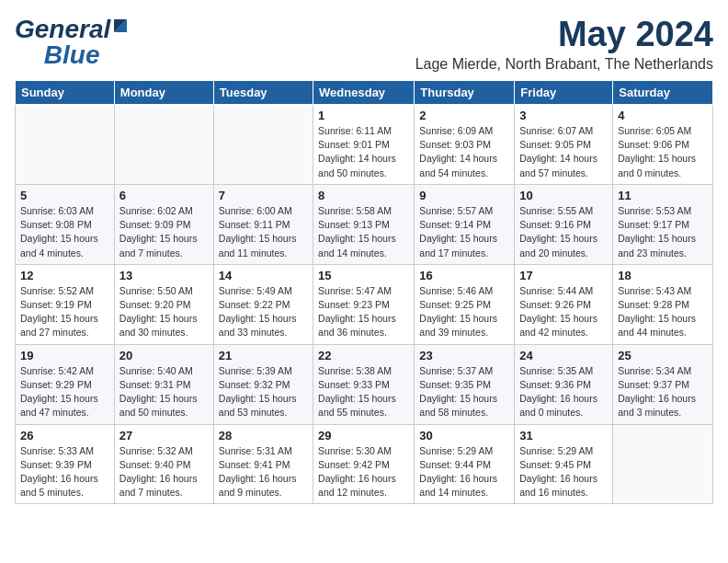 The height and width of the screenshot is (563, 728). What do you see at coordinates (465, 385) in the screenshot?
I see `calendar-cell: 23Sunrise: 5:37 AMSunset: 9:35 PMDayligh…` at bounding box center [465, 385].